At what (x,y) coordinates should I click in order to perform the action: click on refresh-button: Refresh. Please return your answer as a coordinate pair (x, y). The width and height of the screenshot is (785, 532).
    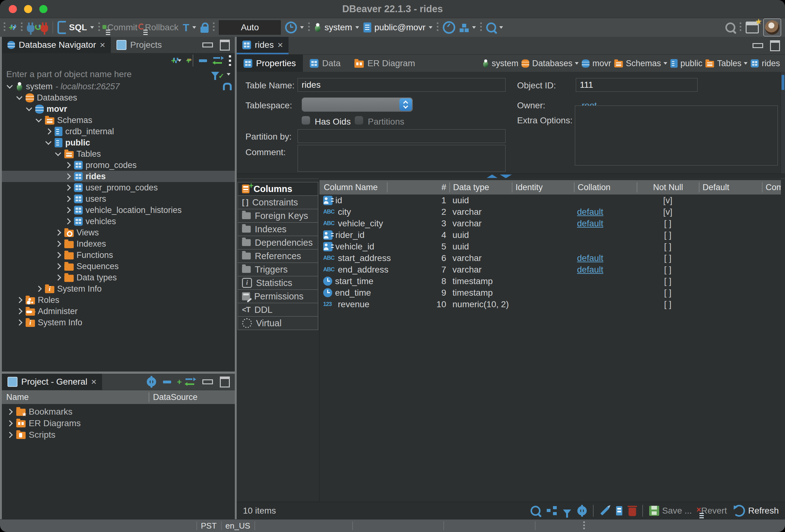
    Looking at the image, I should click on (756, 511).